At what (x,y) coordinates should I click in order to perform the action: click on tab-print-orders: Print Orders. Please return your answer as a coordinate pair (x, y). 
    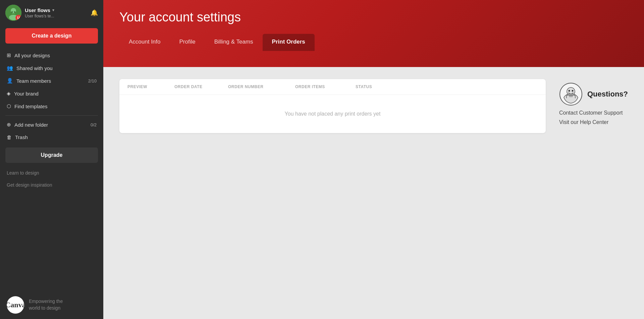
    Looking at the image, I should click on (288, 42).